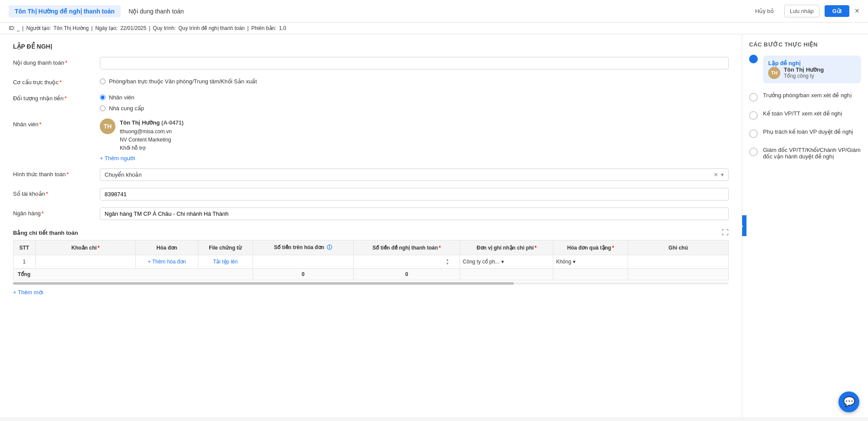 The width and height of the screenshot is (868, 421). I want to click on nguoi-tao-value: Tôn Thị Hường, so click(71, 28).